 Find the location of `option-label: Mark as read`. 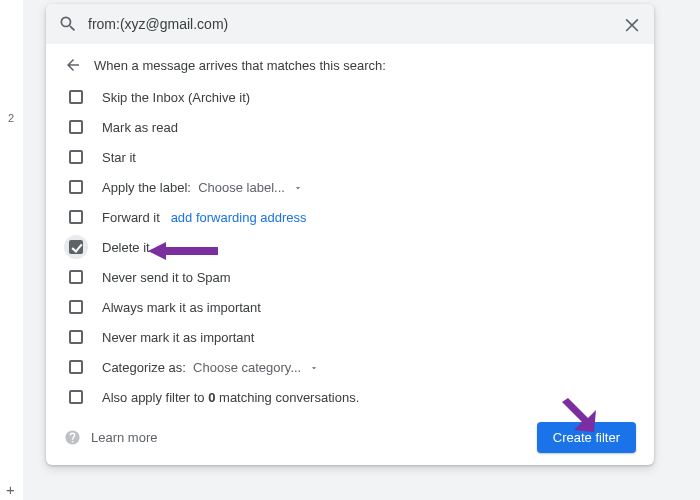

option-label: Mark as read is located at coordinates (140, 128).